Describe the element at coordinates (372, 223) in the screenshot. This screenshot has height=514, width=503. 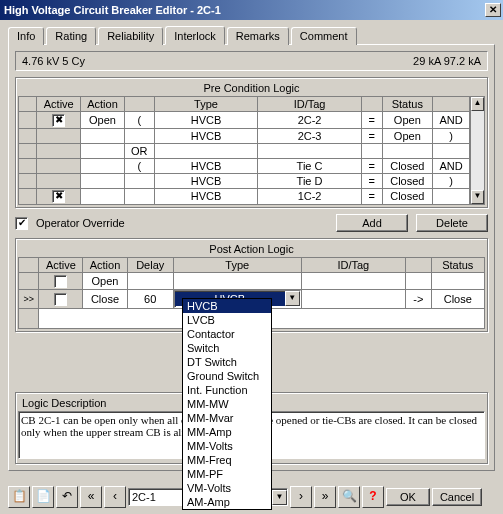
I see `add-button: Add` at that location.